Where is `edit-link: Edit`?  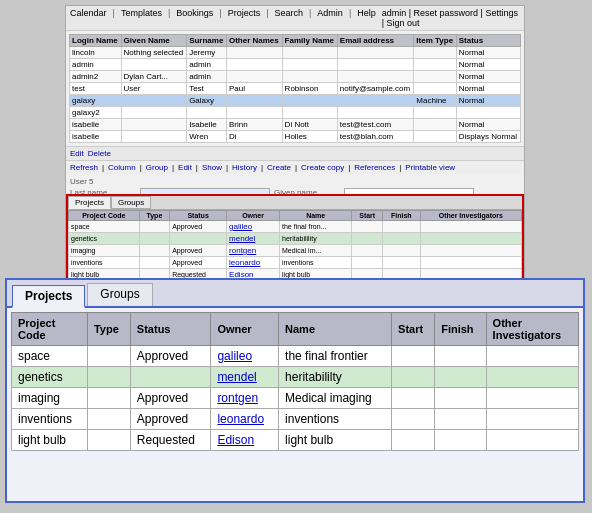 edit-link: Edit is located at coordinates (185, 168).